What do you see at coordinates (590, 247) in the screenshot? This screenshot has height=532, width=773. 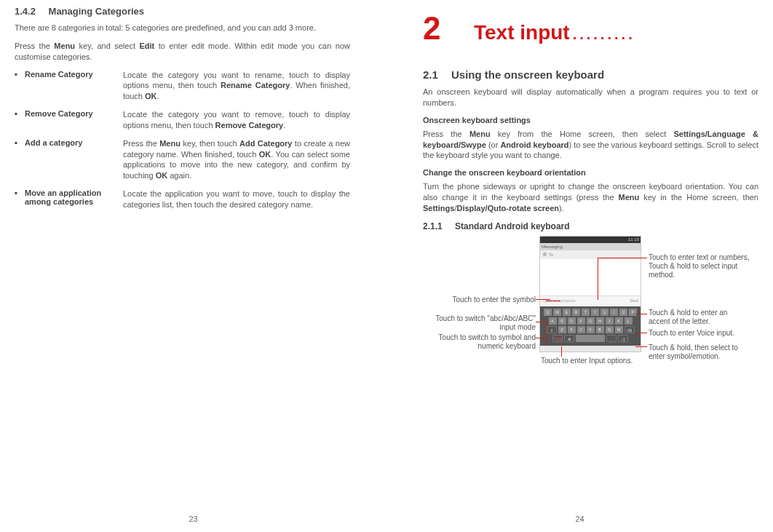 I see `title-bar: Messaging` at bounding box center [590, 247].